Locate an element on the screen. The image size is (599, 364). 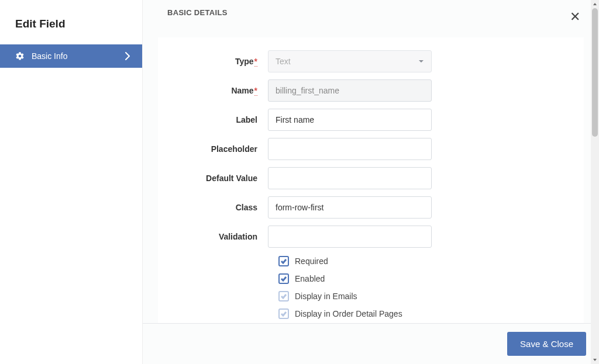
label-class: Class is located at coordinates (218, 207).